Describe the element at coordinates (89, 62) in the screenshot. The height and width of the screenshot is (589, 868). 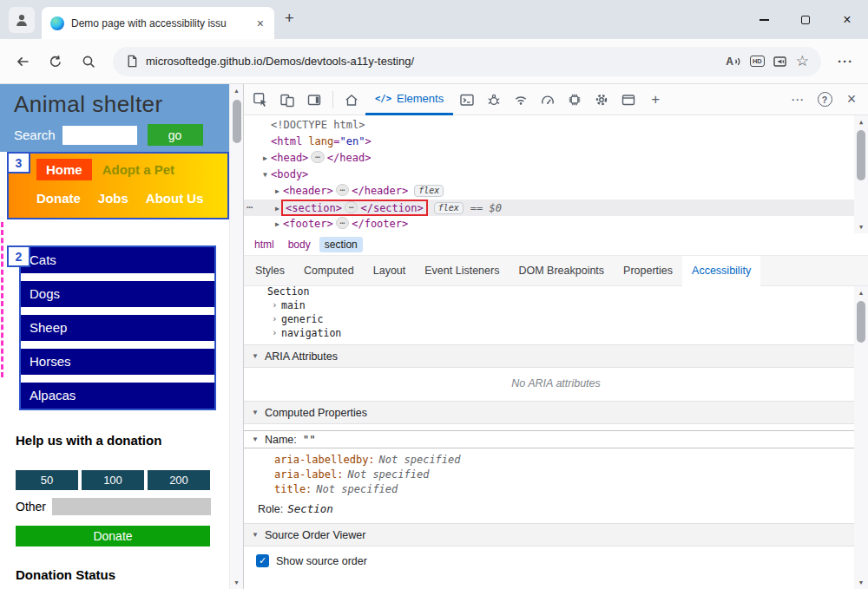
I see `search-button` at that location.